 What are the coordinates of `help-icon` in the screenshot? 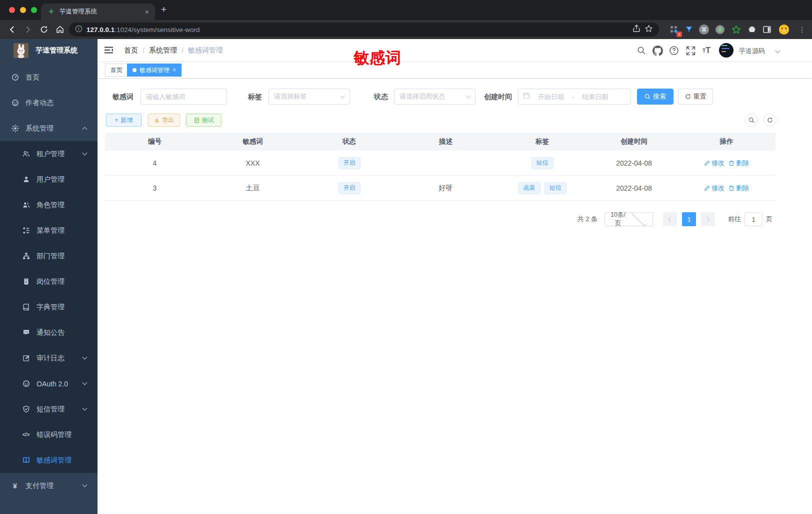 It's located at (674, 51).